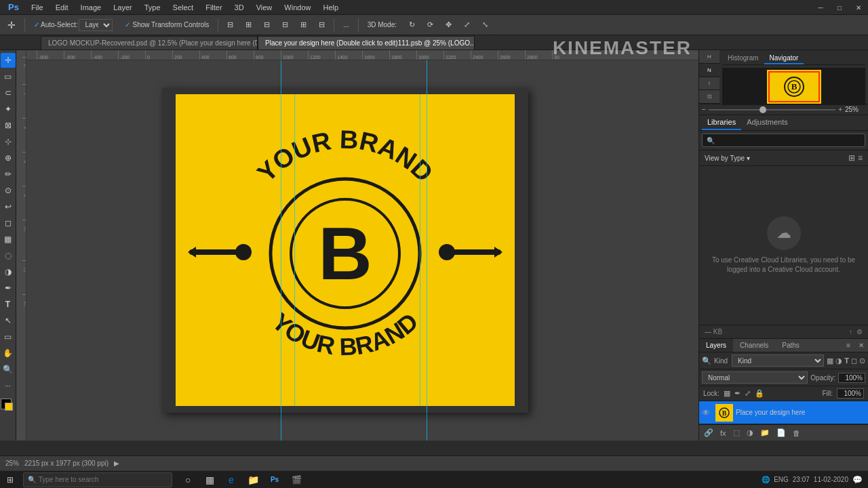 The width and height of the screenshot is (868, 488). Describe the element at coordinates (8, 272) in the screenshot. I see `dodge-tool-btn: ◑` at that location.